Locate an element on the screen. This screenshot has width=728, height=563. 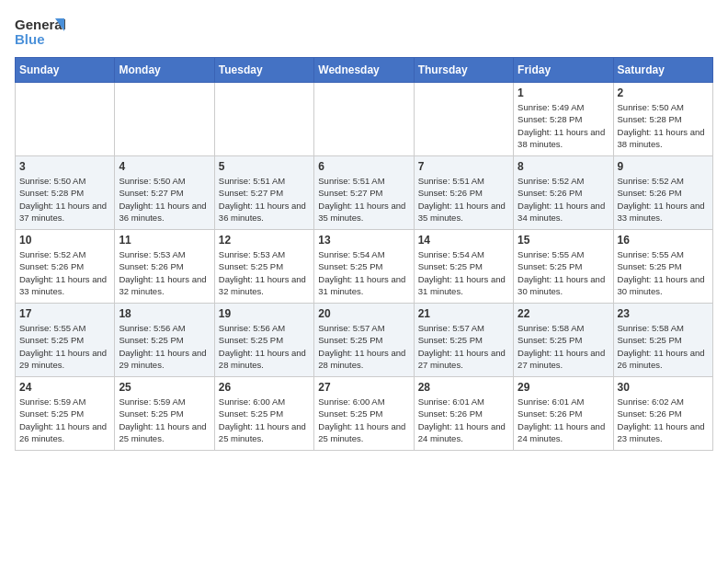
day-number: 5 is located at coordinates (265, 167).